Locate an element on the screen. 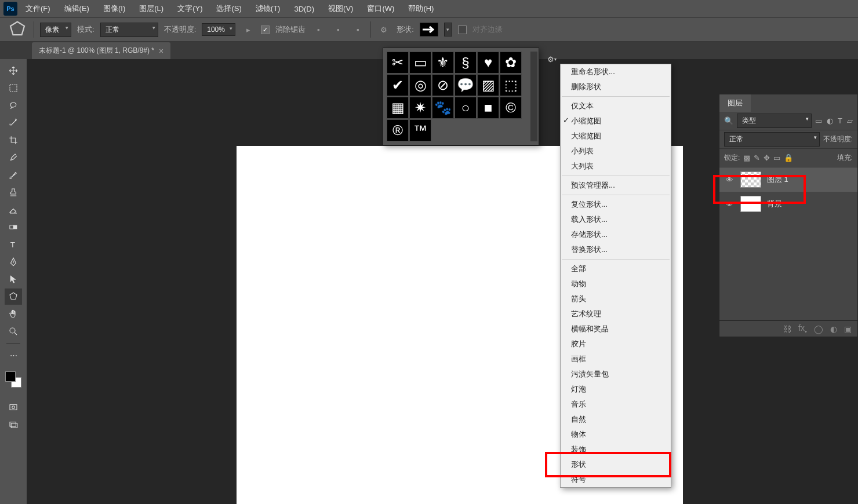 This screenshot has width=858, height=504. quick-mask-tool is located at coordinates (13, 407).